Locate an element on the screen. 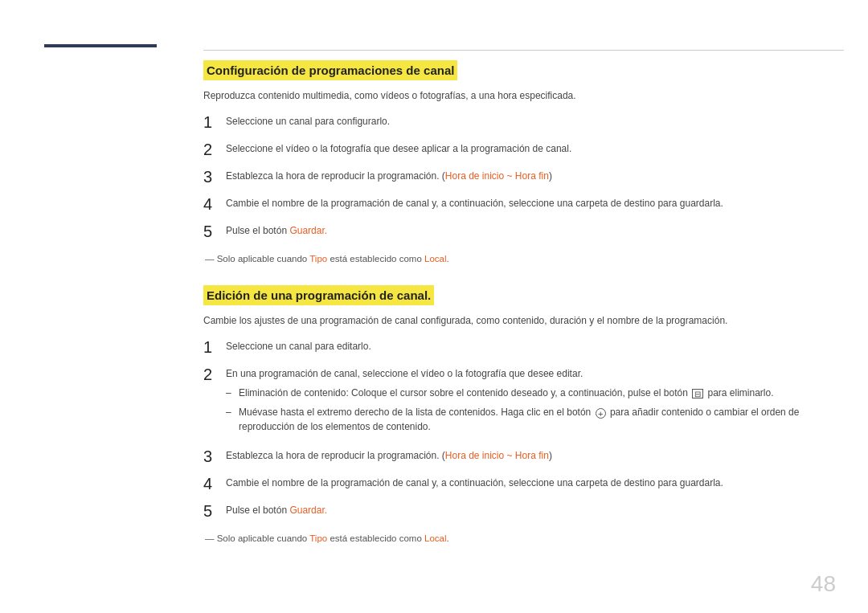 This screenshot has width=868, height=613. step5-text-before: Pulse el botón is located at coordinates (257, 231).